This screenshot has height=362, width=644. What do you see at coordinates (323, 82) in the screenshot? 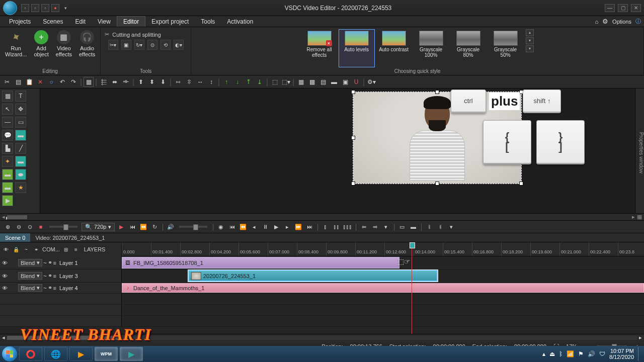
I see `grid3-icon: ▤` at bounding box center [323, 82].